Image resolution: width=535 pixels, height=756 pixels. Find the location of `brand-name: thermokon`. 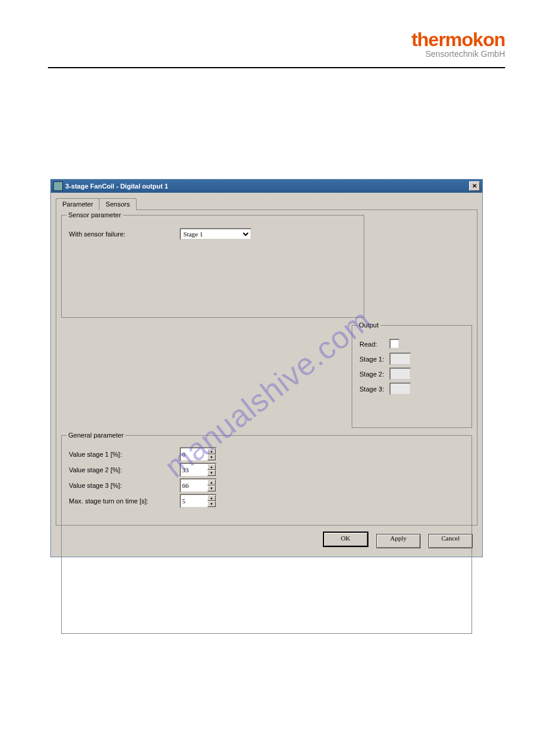

brand-name: thermokon is located at coordinates (458, 40).